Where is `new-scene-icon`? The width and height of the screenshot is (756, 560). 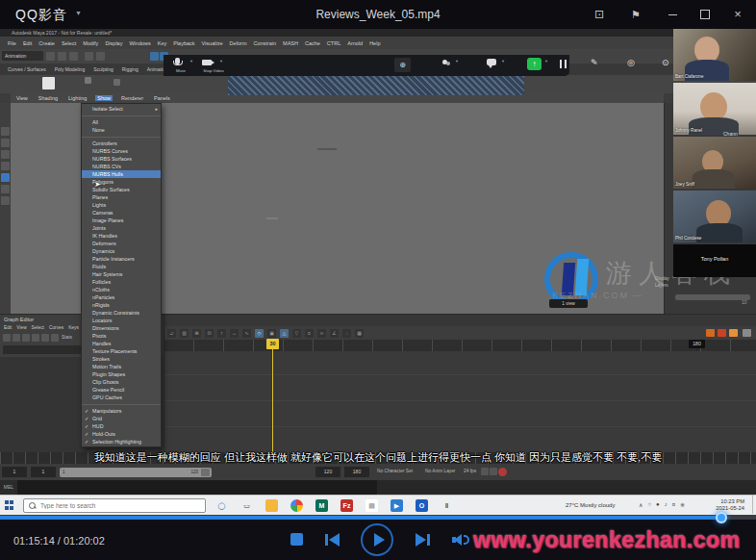
new-scene-icon is located at coordinates (50, 56).